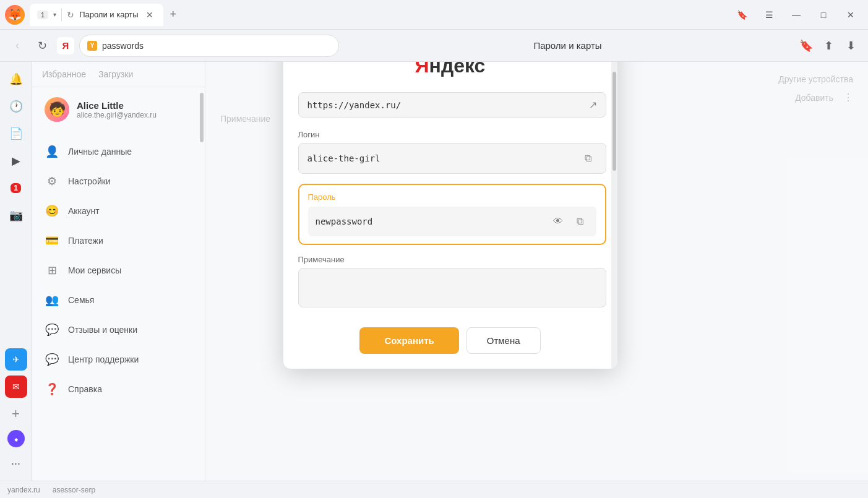 Image resolution: width=868 pixels, height=498 pixels. What do you see at coordinates (52, 300) in the screenshot?
I see `family-icon: 👥` at bounding box center [52, 300].